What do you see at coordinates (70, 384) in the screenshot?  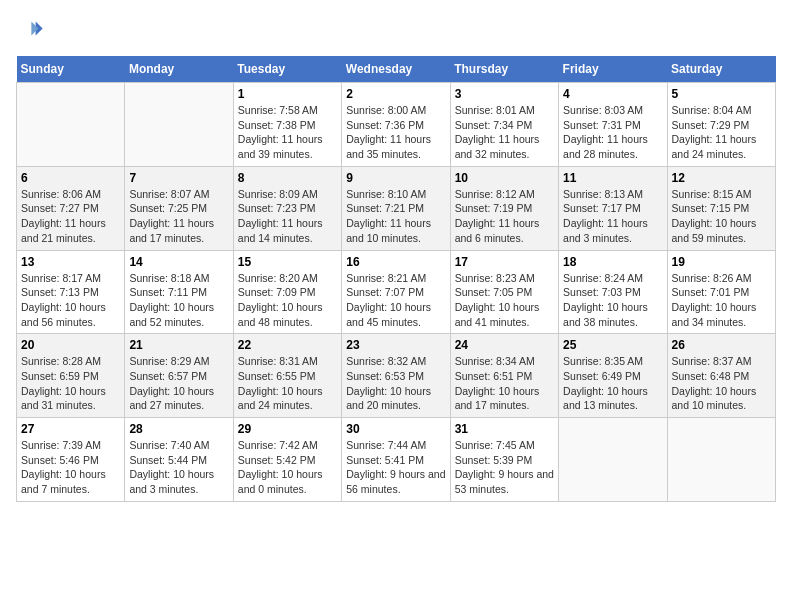 I see `day-info: Sunrise: 8:28 AM Sunset: 6:59 PM Dayligh…` at bounding box center [70, 384].